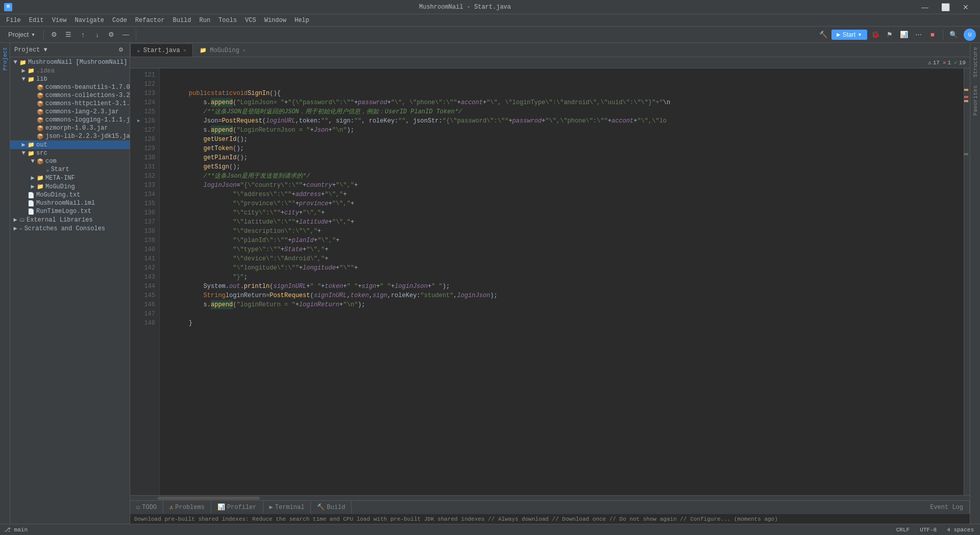 The width and height of the screenshot is (980, 535). Describe the element at coordinates (146, 121) in the screenshot. I see `ln-126: 126` at that location.